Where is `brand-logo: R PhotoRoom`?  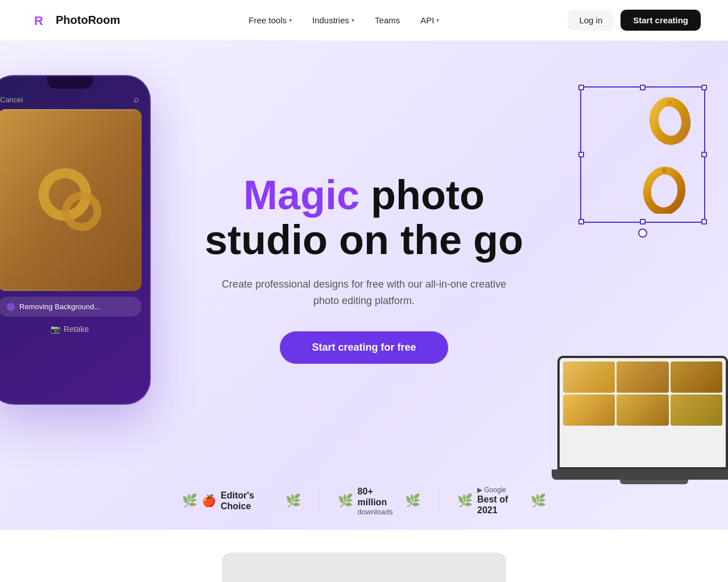
brand-logo: R PhotoRoom is located at coordinates (74, 20).